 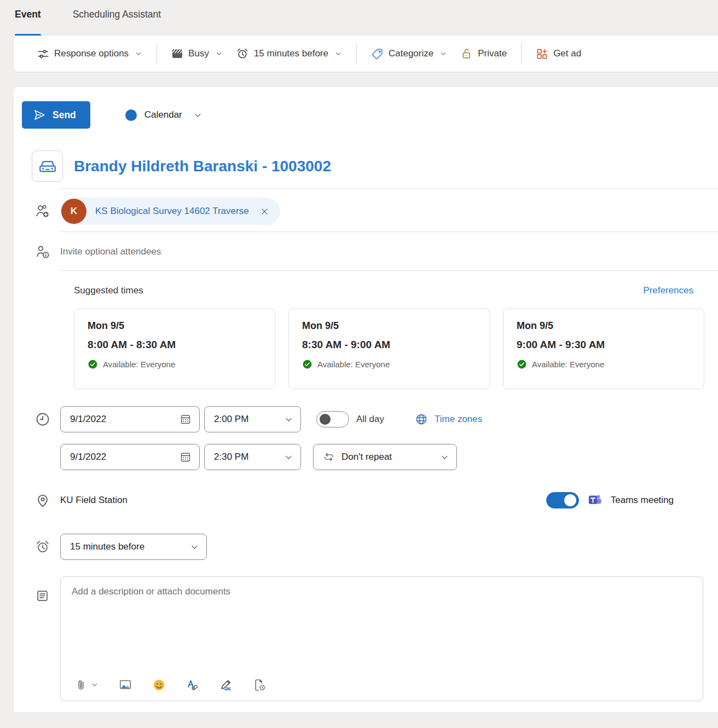 I want to click on all-day-toggle, so click(x=333, y=419).